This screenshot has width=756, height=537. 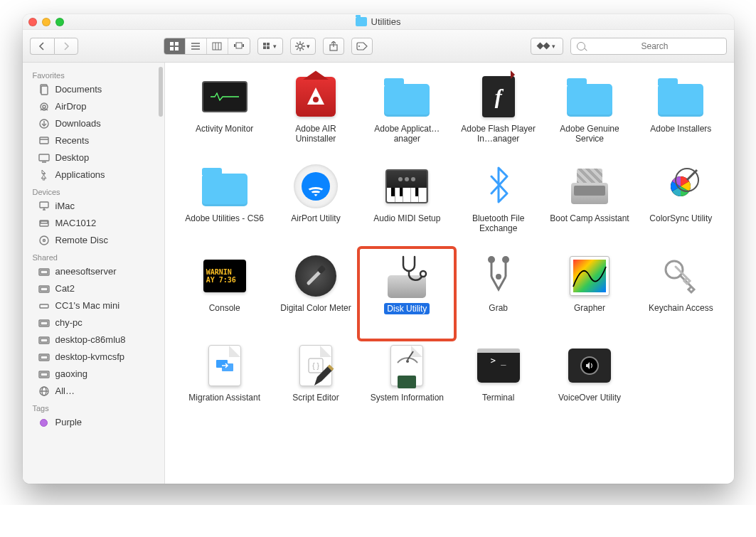 What do you see at coordinates (225, 205) in the screenshot?
I see `app-item-adobe-utilities-cs6: Adobe Utilities - CS6` at bounding box center [225, 205].